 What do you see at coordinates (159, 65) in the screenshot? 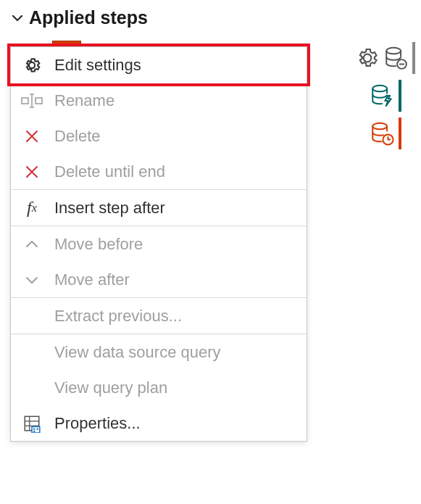
I see `menu-item-edit-settings: Edit settings` at bounding box center [159, 65].